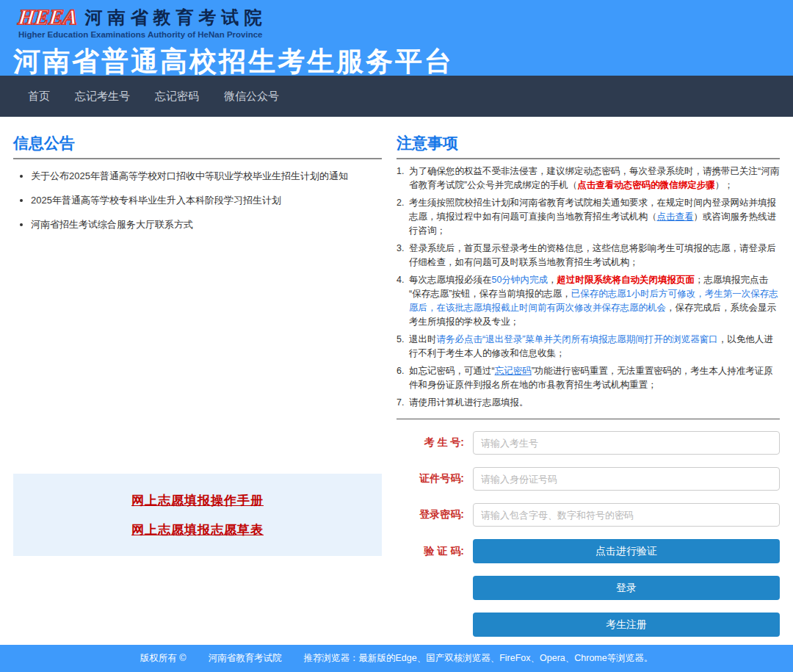  What do you see at coordinates (163, 658) in the screenshot?
I see `footer-copyright: 版权所有 ©` at bounding box center [163, 658].